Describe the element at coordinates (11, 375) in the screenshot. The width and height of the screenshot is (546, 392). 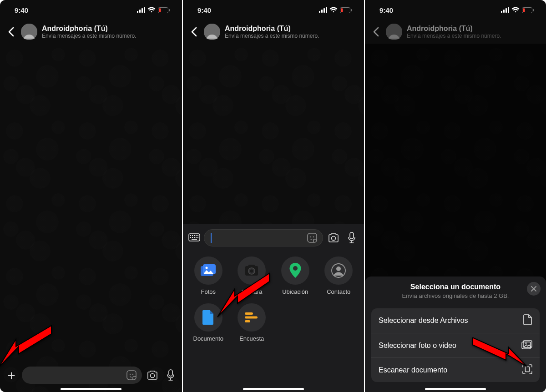
I see `attach-plus-button: ＋` at that location.